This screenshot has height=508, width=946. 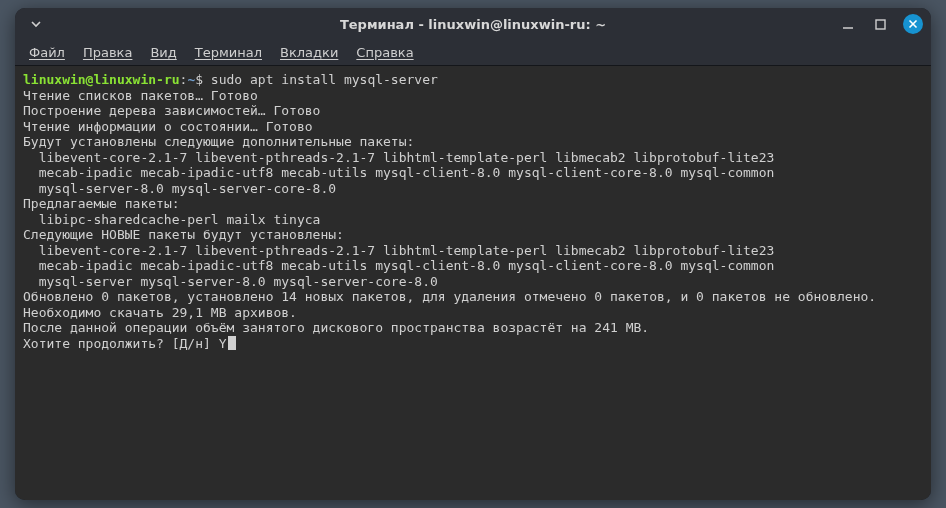 I want to click on menu-tabs: Вкладки, so click(x=309, y=52).